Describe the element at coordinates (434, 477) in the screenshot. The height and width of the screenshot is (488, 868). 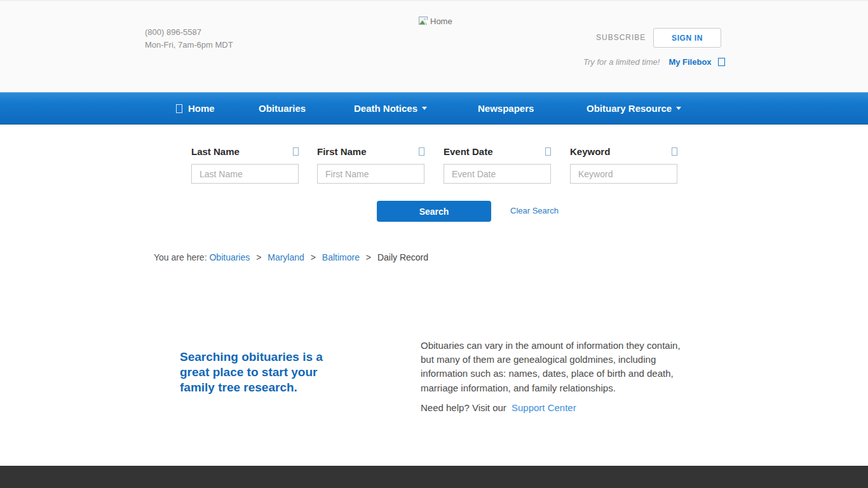
I see `footer` at that location.